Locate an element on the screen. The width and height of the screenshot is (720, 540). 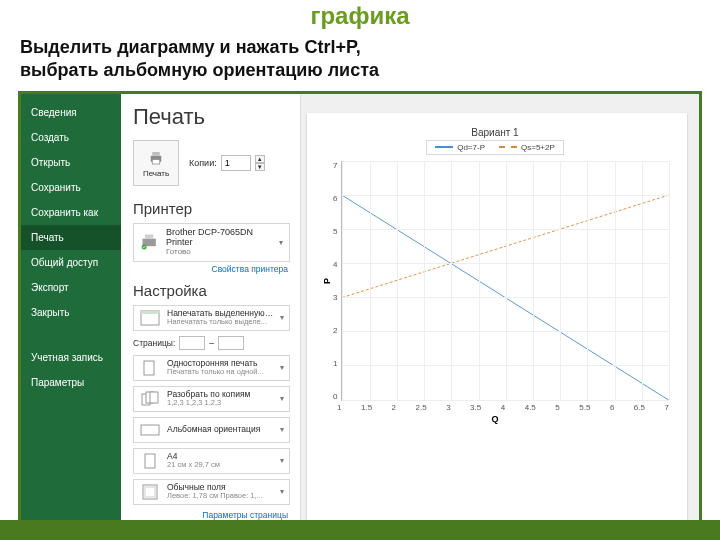
chart-xticks: 11.522.533.544.555.566.57 is located at coordinates (495, 406).